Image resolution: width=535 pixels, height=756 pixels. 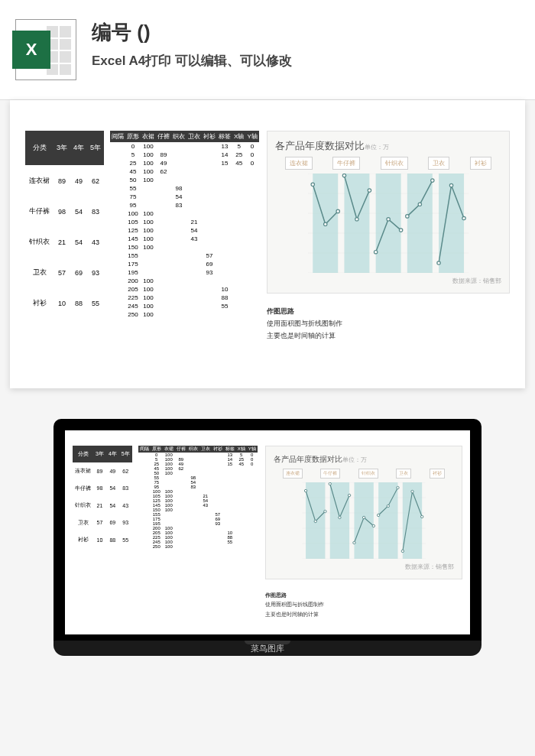 What do you see at coordinates (185, 164) in the screenshot?
I see `table-row: 251004915450` at bounding box center [185, 164].